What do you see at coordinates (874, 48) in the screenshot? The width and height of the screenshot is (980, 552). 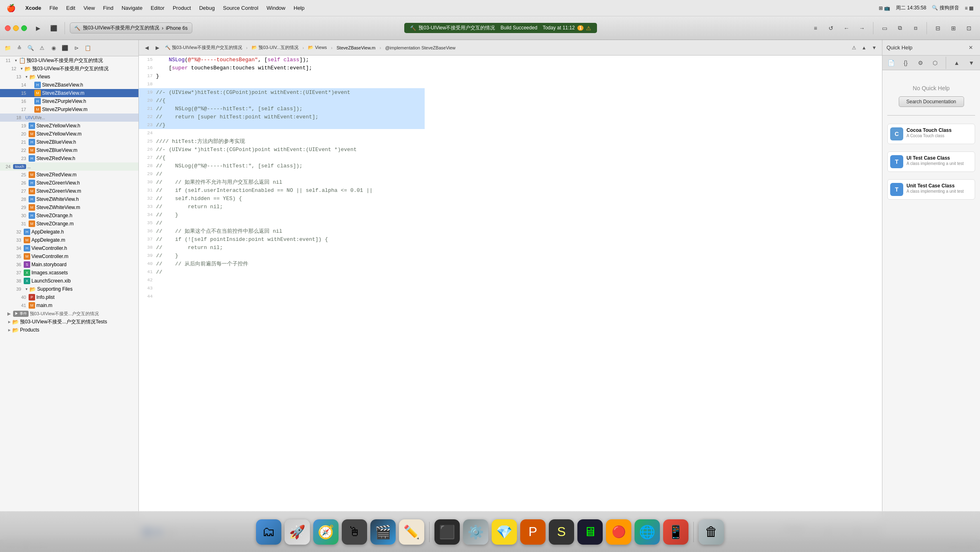 I see `chevron-down-icon: ▼` at bounding box center [874, 48].